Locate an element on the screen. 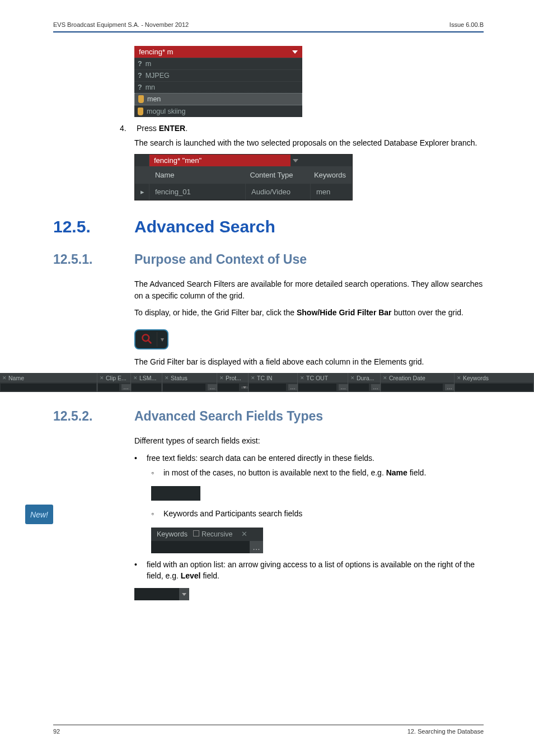 This screenshot has width=534, height=756. row-expand-icon: ▸ is located at coordinates (142, 192).